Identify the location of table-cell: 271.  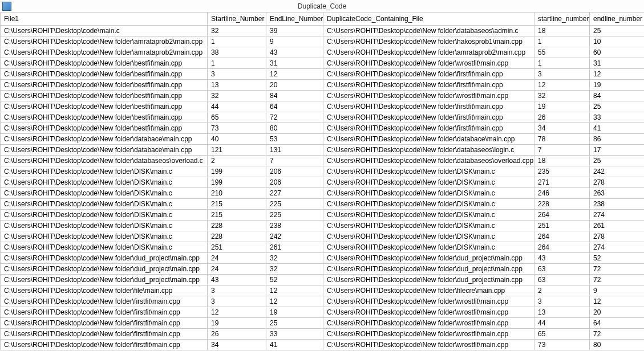
(562, 182).